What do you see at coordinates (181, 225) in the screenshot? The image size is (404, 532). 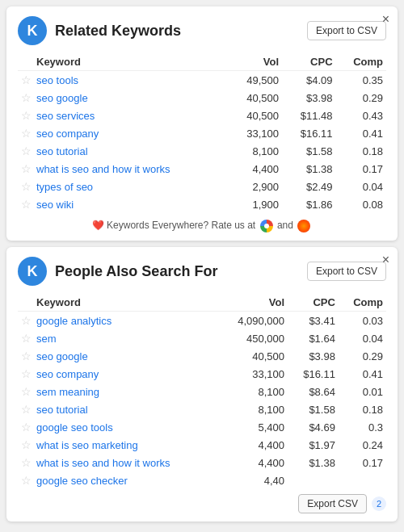 I see `rate-text: Keywords Everywhere? Rate us at` at bounding box center [181, 225].